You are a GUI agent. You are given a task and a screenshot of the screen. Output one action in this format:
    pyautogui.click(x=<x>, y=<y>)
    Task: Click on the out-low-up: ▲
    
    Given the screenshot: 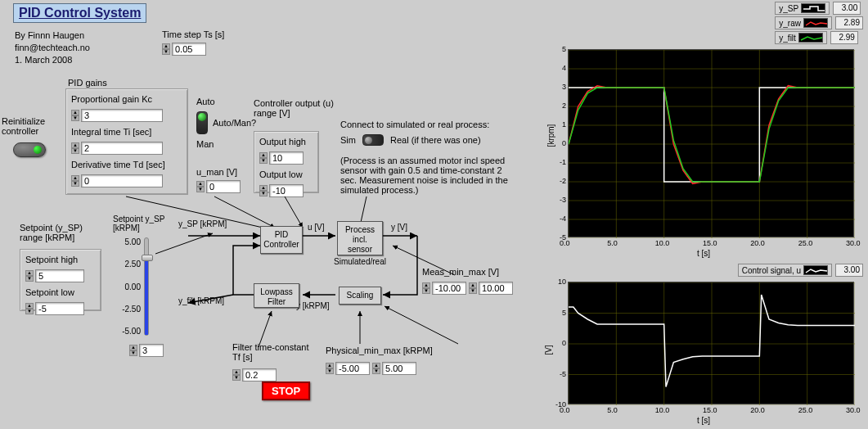 What is the action you would take?
    pyautogui.click(x=263, y=188)
    